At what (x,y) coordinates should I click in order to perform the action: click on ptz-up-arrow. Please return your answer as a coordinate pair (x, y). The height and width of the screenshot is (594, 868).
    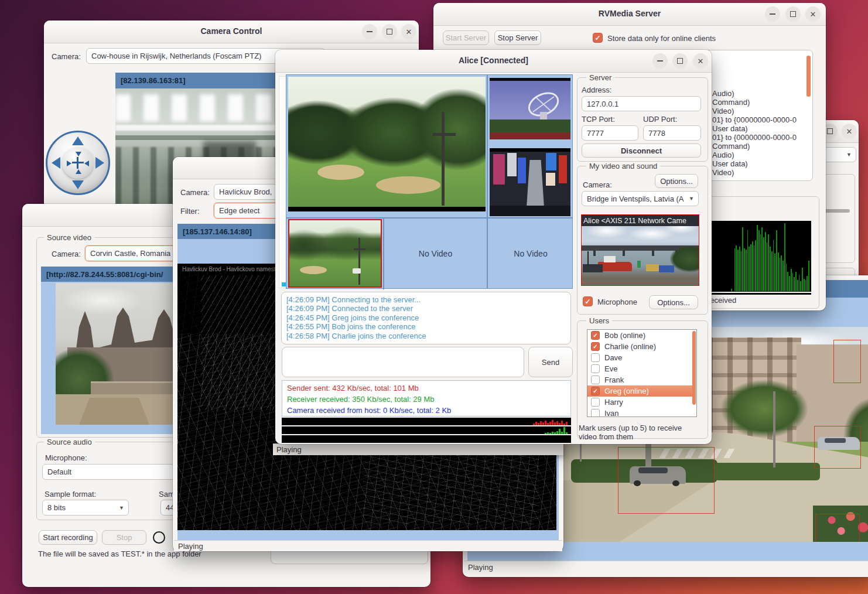
    Looking at the image, I should click on (78, 141).